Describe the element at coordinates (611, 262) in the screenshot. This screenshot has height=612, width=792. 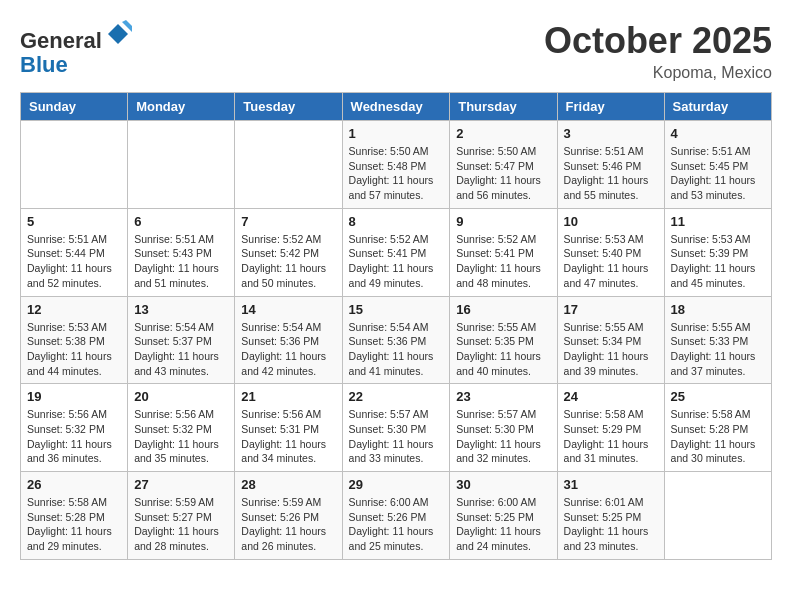
I see `day-info: Sunrise: 5:53 AMSunset: 5:40 PMDaylight:…` at that location.